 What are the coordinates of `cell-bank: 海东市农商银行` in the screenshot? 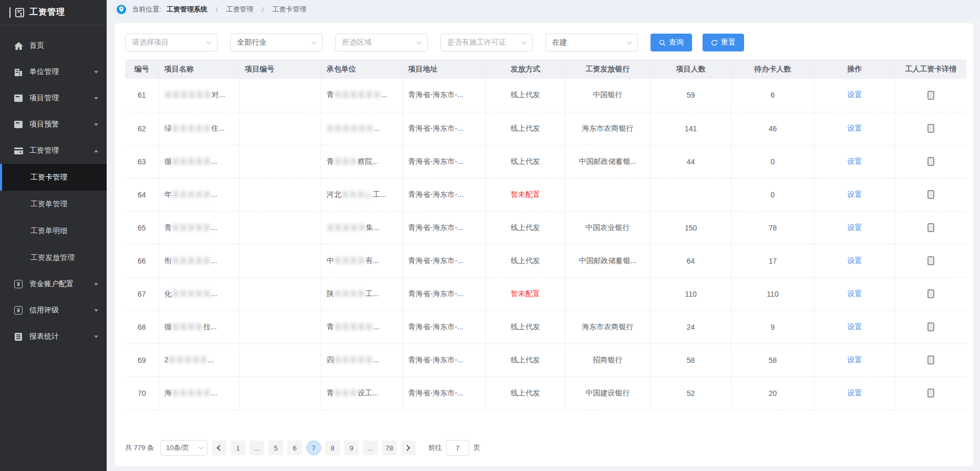 It's located at (607, 128).